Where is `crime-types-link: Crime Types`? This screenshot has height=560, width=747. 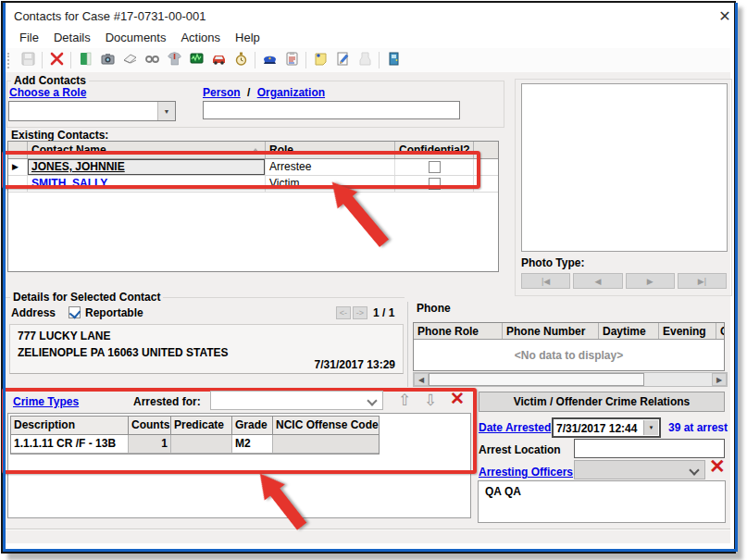 crime-types-link: Crime Types is located at coordinates (46, 402).